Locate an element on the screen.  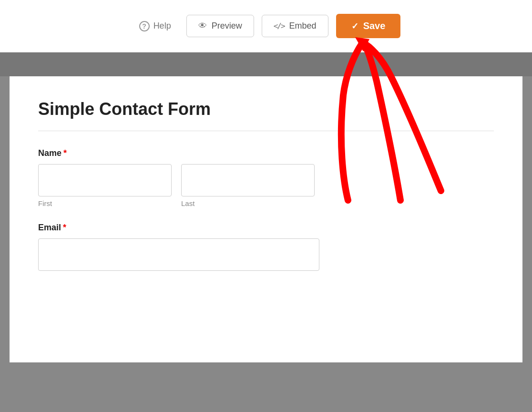
last-name-sublabel: Last is located at coordinates (248, 203).